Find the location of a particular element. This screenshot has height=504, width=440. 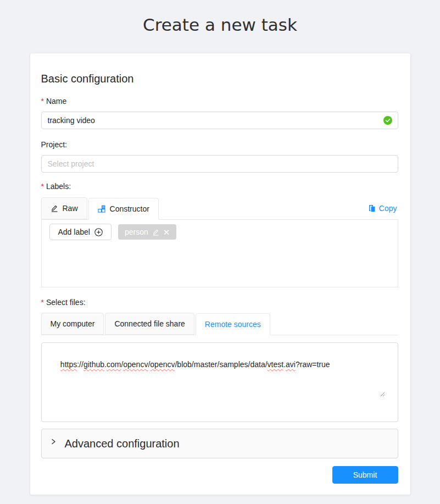

chevron-right-icon is located at coordinates (54, 442).